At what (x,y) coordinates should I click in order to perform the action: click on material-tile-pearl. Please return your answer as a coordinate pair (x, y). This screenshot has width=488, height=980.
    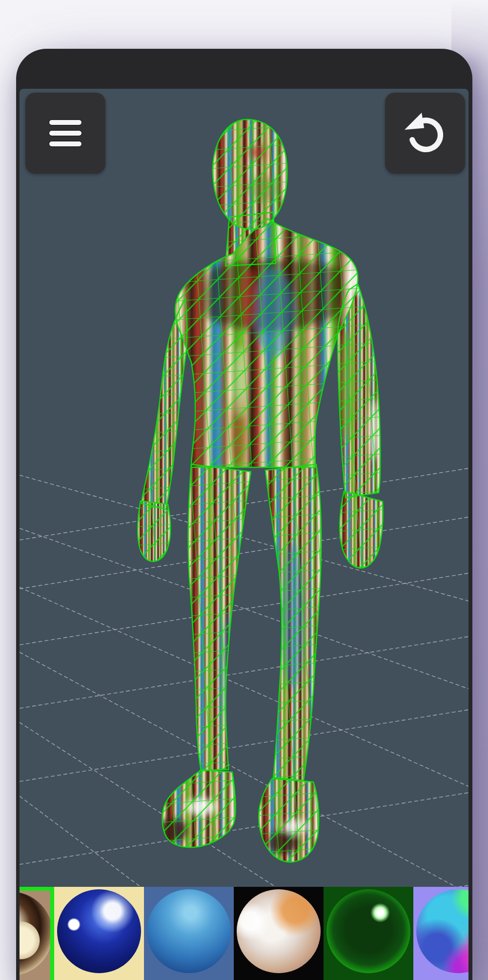
    Looking at the image, I should click on (279, 934).